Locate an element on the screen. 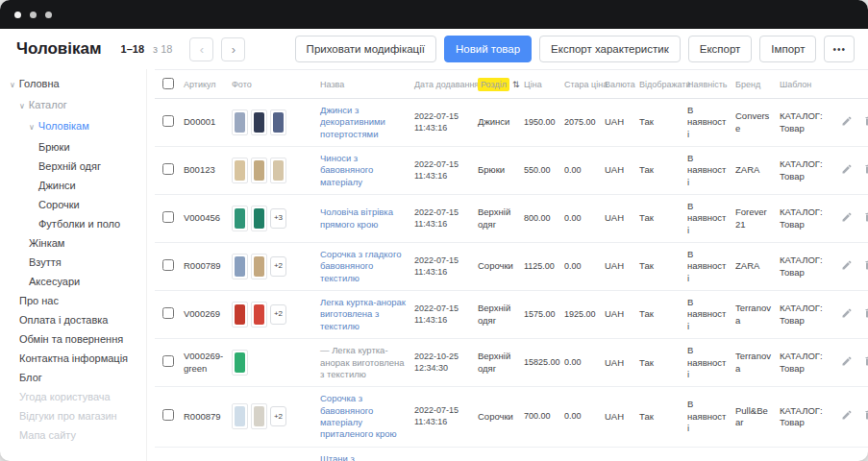  column-header-old-price: Стара ціна is located at coordinates (581, 85).